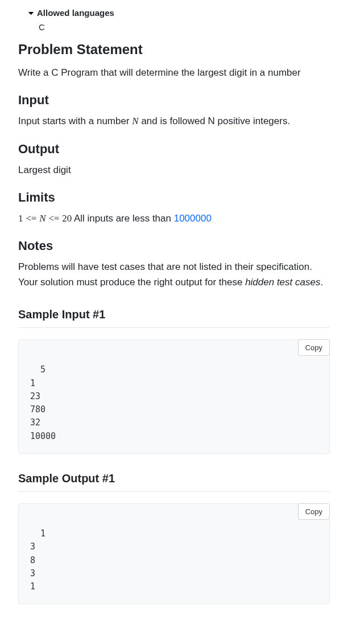  What do you see at coordinates (174, 100) in the screenshot?
I see `input-heading: Input` at bounding box center [174, 100].